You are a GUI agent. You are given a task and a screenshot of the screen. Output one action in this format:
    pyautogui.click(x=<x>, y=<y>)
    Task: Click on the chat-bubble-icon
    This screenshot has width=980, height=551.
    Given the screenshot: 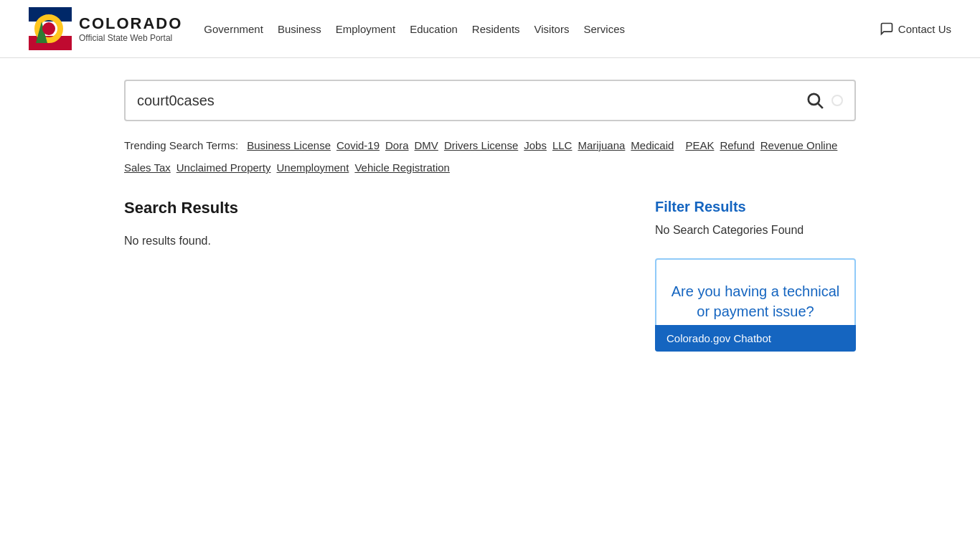 What is the action you would take?
    pyautogui.click(x=887, y=29)
    